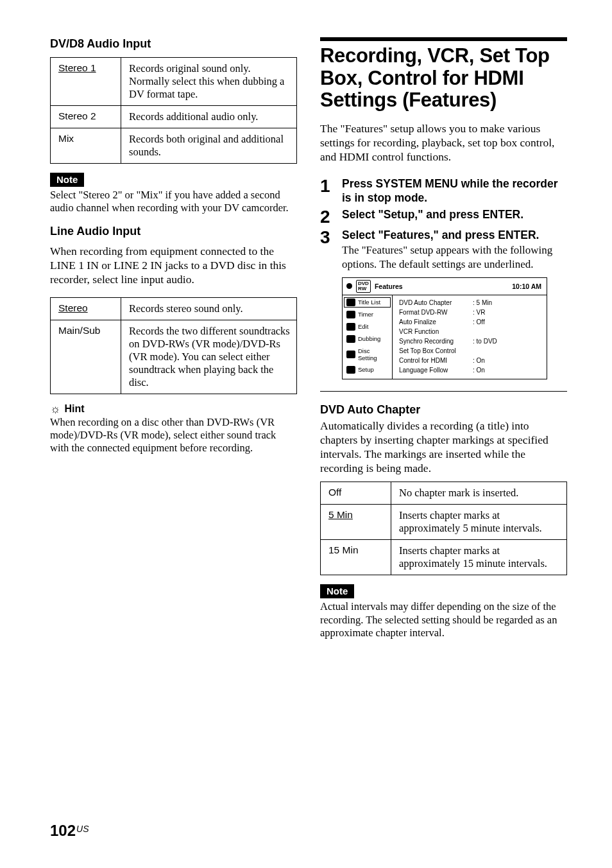 The height and width of the screenshot is (868, 612). What do you see at coordinates (444, 410) in the screenshot?
I see `dvd-auto-chapter-heading: DVD Auto Chapter` at bounding box center [444, 410].